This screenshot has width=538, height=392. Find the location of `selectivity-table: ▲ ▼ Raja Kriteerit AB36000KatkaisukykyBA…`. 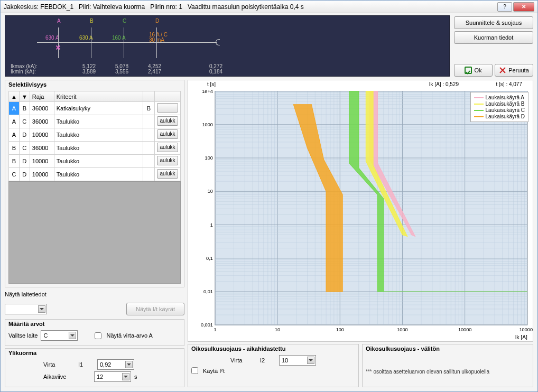

selectivity-table: ▲ ▼ Raja Kriteerit AB36000KatkaisukykyBA… is located at coordinates (95, 136).